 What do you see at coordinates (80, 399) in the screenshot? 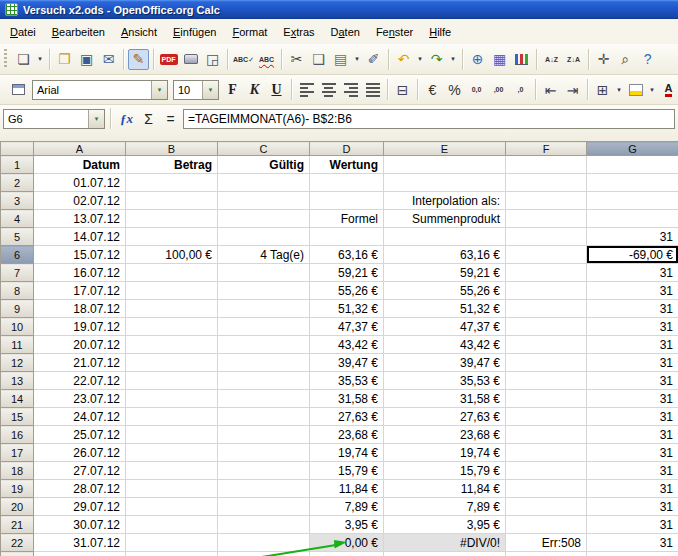
I see `cell-a14: 23.07.12` at bounding box center [80, 399].